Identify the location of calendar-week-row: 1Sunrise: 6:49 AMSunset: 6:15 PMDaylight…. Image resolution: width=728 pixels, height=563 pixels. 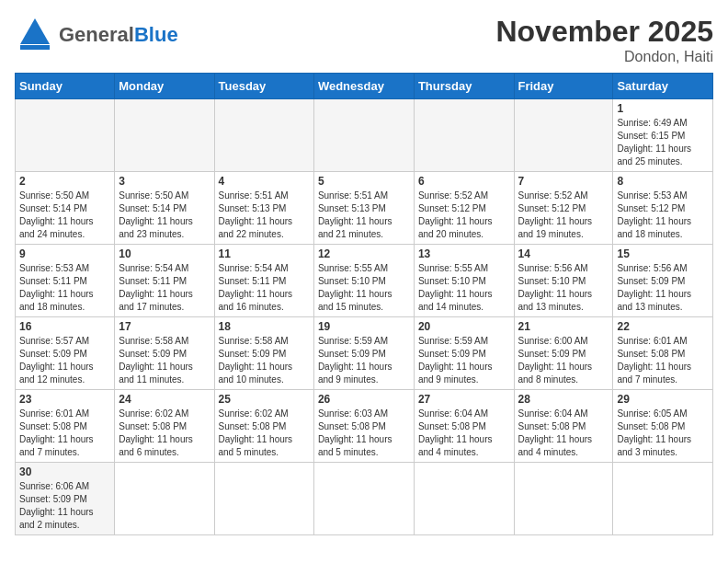
(364, 136).